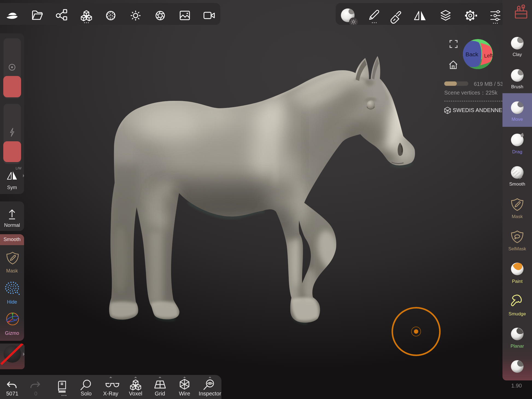 Image resolution: width=532 pixels, height=399 pixels. I want to click on svg-text: Grid, so click(160, 394).